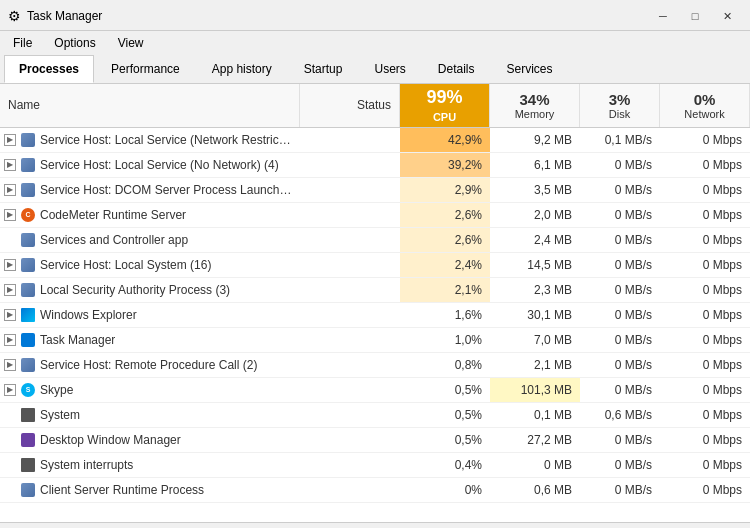 The height and width of the screenshot is (528, 750). What do you see at coordinates (242, 69) in the screenshot?
I see `tab-app-history: App history` at bounding box center [242, 69].